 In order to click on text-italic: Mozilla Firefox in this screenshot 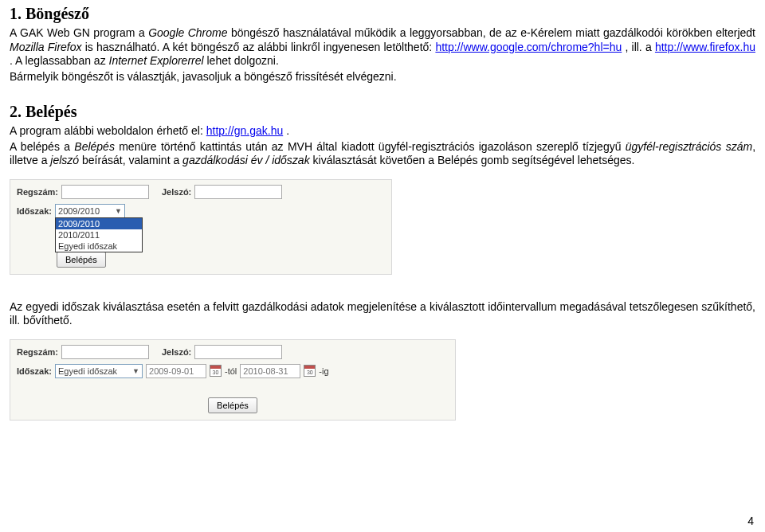, I will do `click(46, 47)`.